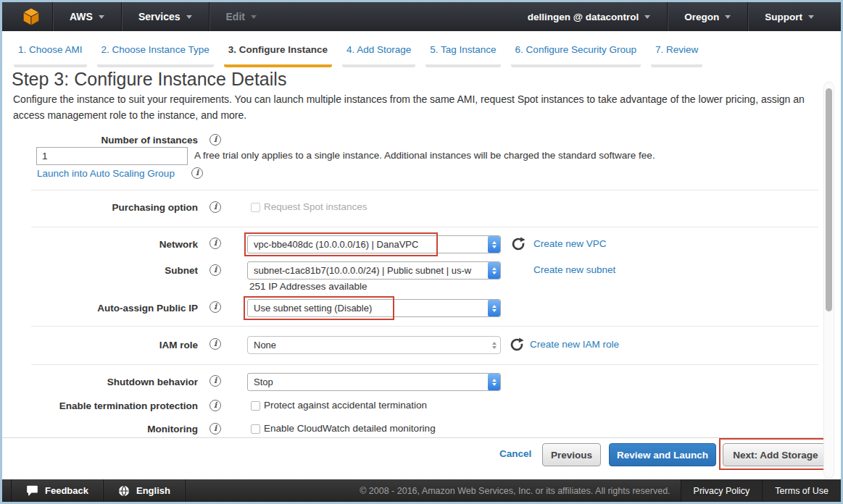 Image resolution: width=843 pixels, height=504 pixels. What do you see at coordinates (677, 56) in the screenshot?
I see `step-tab-review: 7. Review` at bounding box center [677, 56].